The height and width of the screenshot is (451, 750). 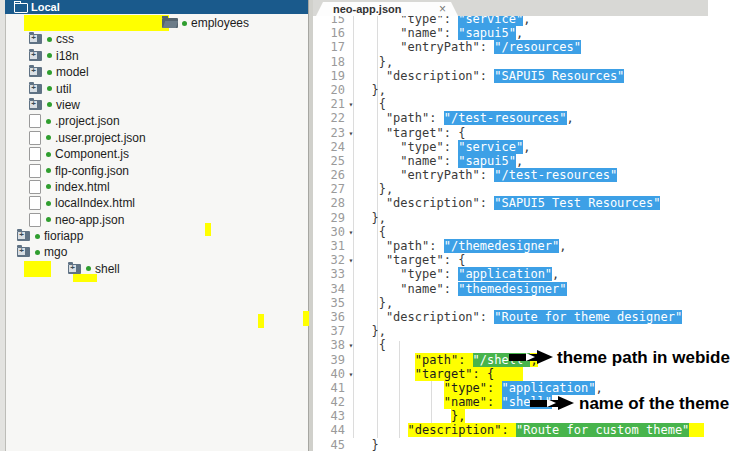 I want to click on code-line-25: 25 "name": "sapui5",, so click(x=508, y=161).